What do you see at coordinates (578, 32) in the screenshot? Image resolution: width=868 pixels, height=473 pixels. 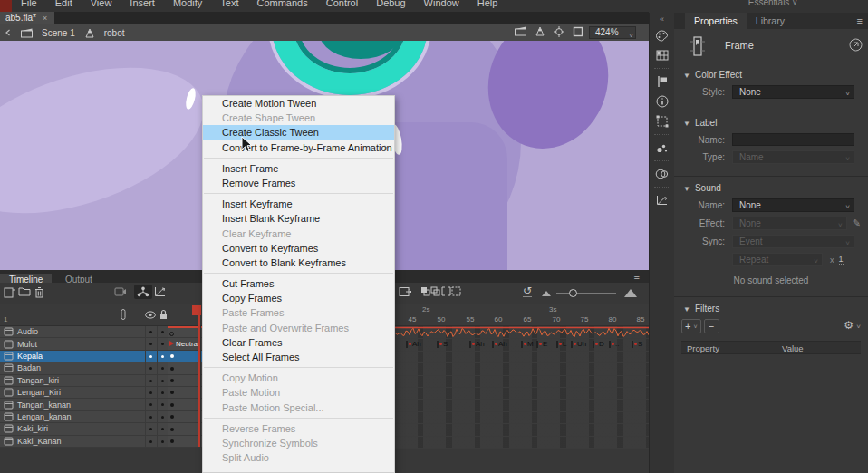 I see `clip-content-icon` at bounding box center [578, 32].